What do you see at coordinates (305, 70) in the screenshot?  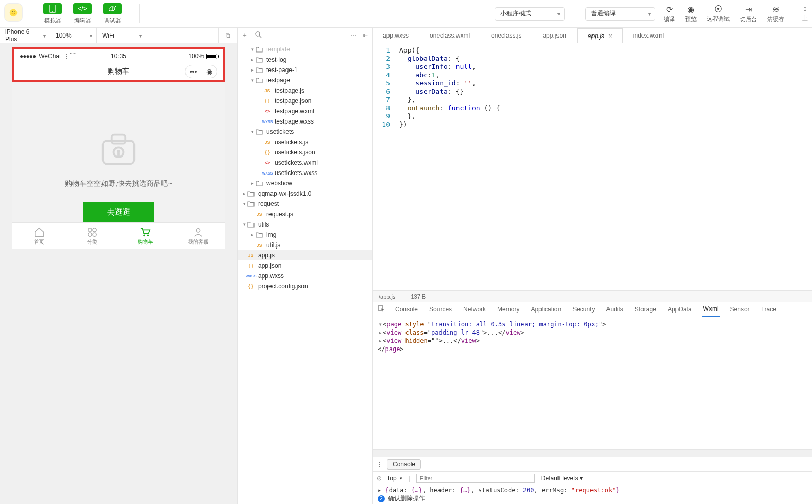 I see `tree-folder: ▸test-page-1` at bounding box center [305, 70].